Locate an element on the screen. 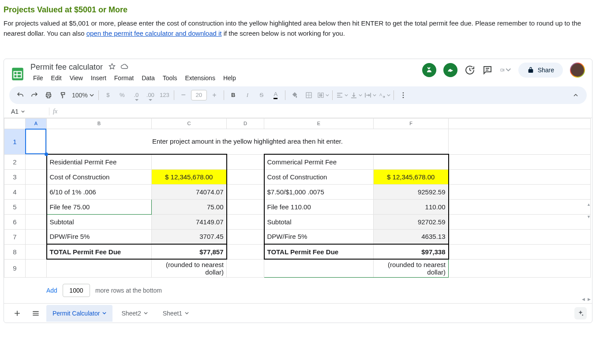 Image resolution: width=596 pixels, height=364 pixels. row-header-7: 7 is located at coordinates (15, 237).